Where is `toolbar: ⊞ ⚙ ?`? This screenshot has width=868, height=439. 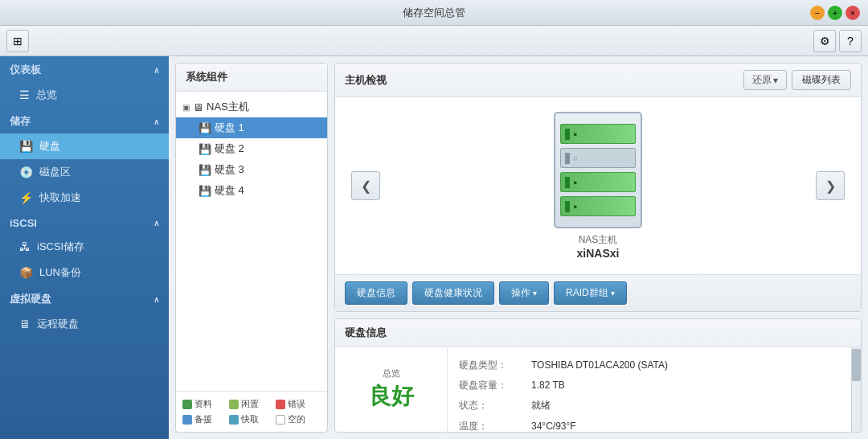 toolbar: ⊞ ⚙ ? is located at coordinates (434, 41).